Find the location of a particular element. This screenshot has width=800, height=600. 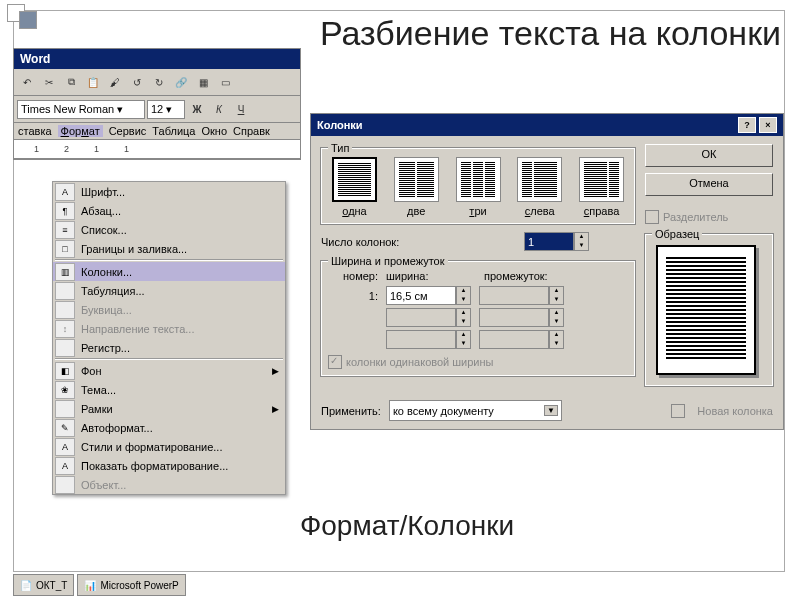

word-ruler: 1211 is located at coordinates (157, 150).